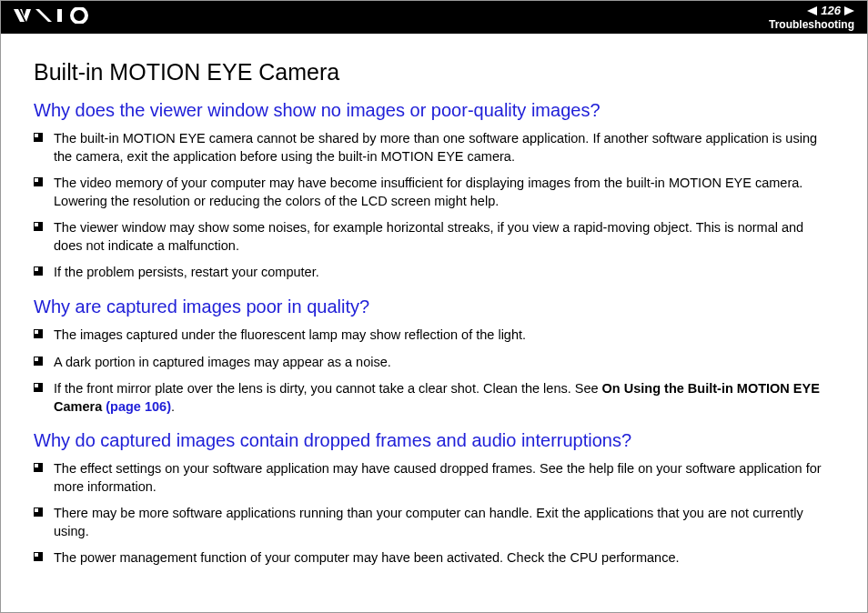 This screenshot has width=868, height=613. I want to click on list-text: The video memory of your computer may ha…, so click(444, 193).